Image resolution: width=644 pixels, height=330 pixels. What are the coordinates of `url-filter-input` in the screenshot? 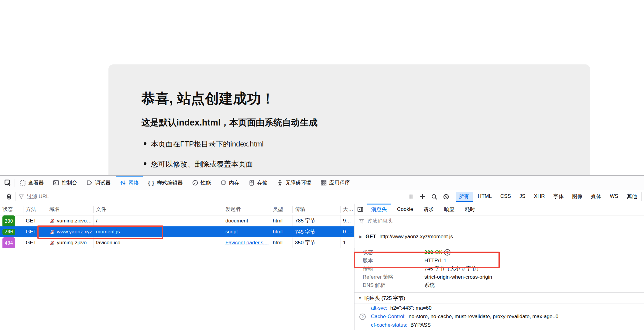 It's located at (216, 197).